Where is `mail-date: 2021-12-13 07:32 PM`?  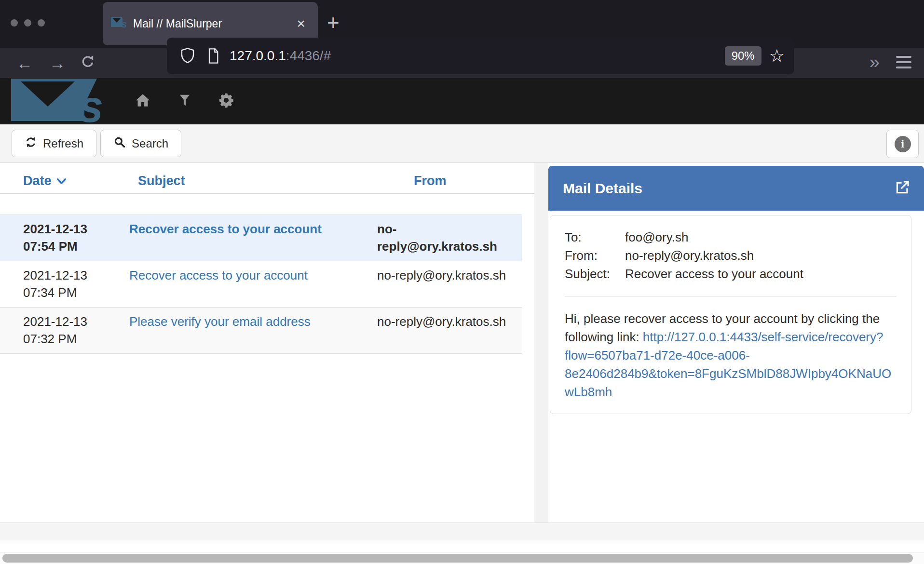
mail-date: 2021-12-13 07:32 PM is located at coordinates (65, 330).